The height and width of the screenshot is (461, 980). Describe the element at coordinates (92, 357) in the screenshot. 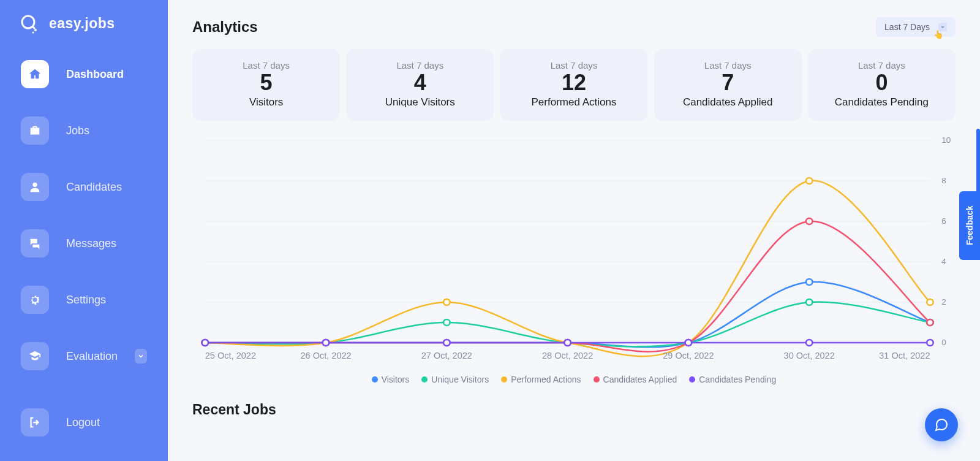

I see `sidebar-item-label: Evaluation` at that location.